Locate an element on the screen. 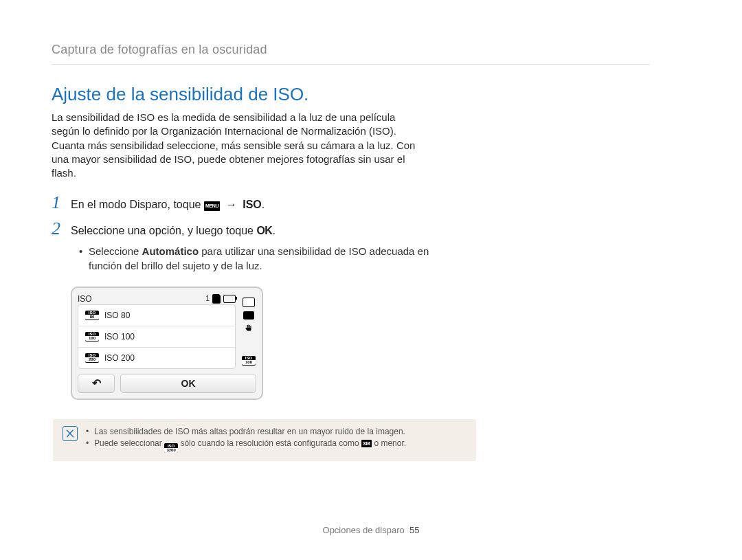 The image size is (742, 560). section-title: Ajuste de la sensibilidad de ISO. is located at coordinates (371, 95).